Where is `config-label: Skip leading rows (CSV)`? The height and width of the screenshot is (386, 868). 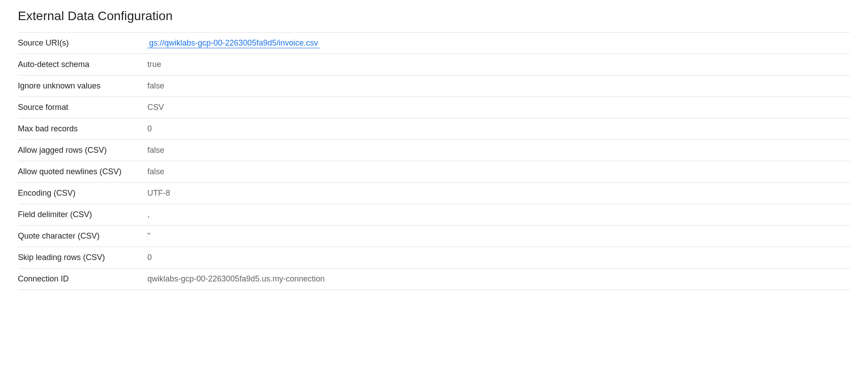
config-label: Skip leading rows (CSV) is located at coordinates (83, 258).